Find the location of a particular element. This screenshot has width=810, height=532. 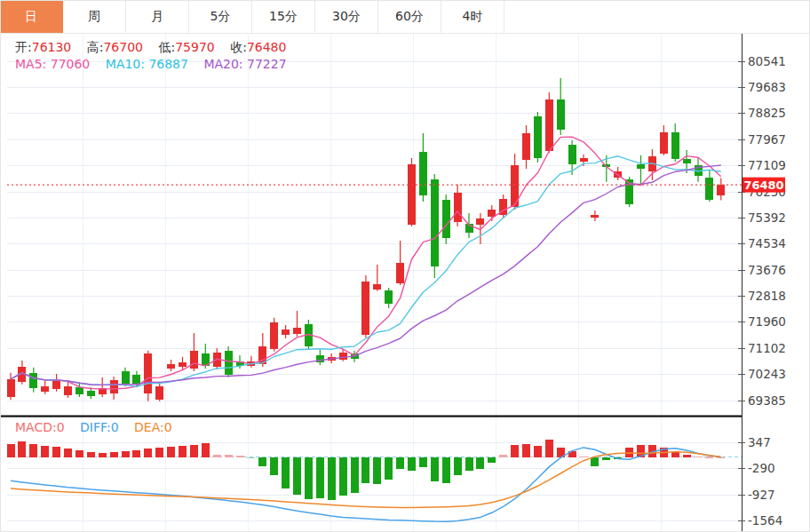

svg-text: 78825 is located at coordinates (767, 113).